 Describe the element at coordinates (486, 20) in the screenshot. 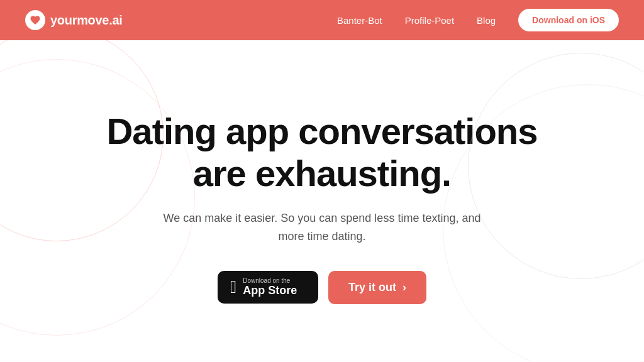

I see `nav-blog: Blog` at that location.